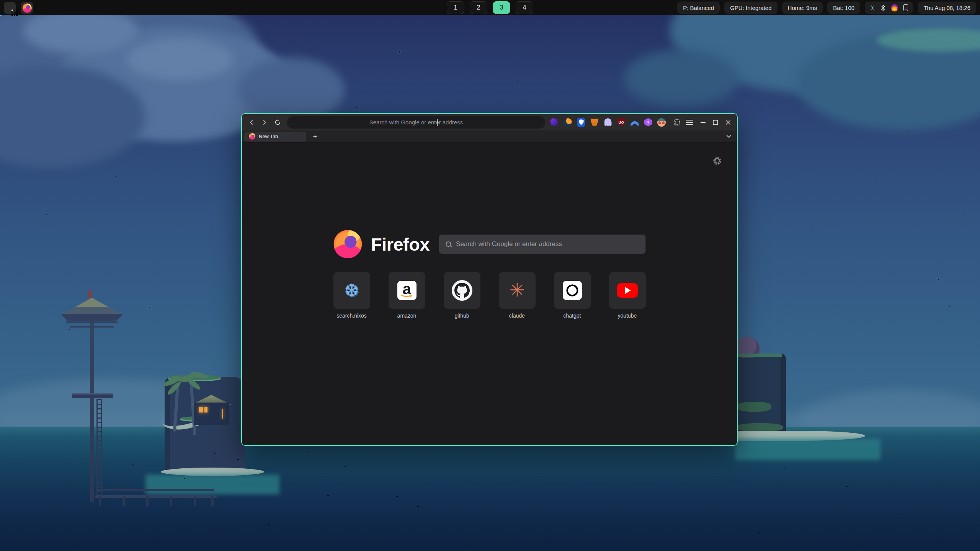 This screenshot has width=980, height=551. Describe the element at coordinates (627, 316) in the screenshot. I see `shortcut-label: youtube` at that location.